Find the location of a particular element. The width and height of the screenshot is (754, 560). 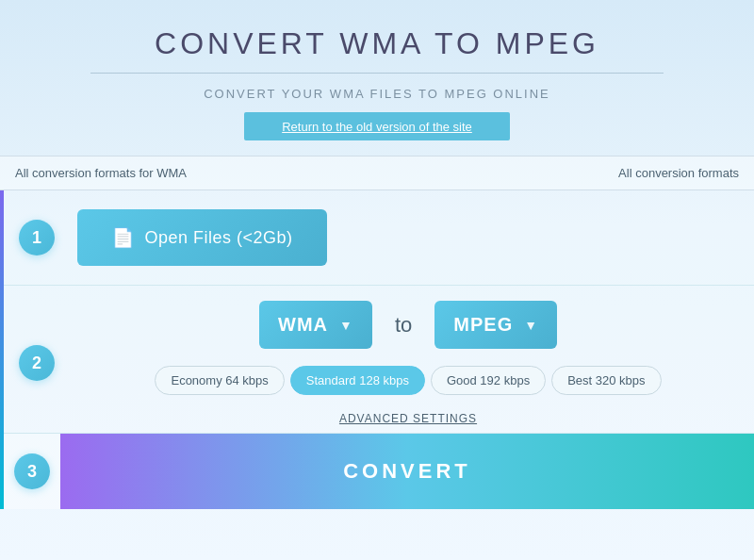

step-1-number: 1 is located at coordinates (37, 238).